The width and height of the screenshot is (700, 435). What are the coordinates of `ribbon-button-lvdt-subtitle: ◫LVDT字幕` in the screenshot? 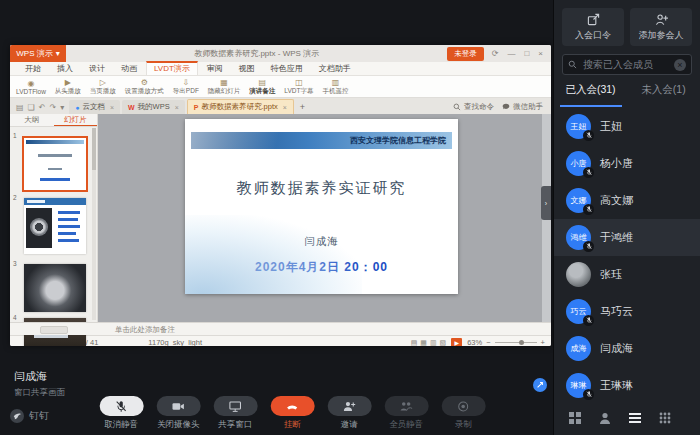 It's located at (298, 87).